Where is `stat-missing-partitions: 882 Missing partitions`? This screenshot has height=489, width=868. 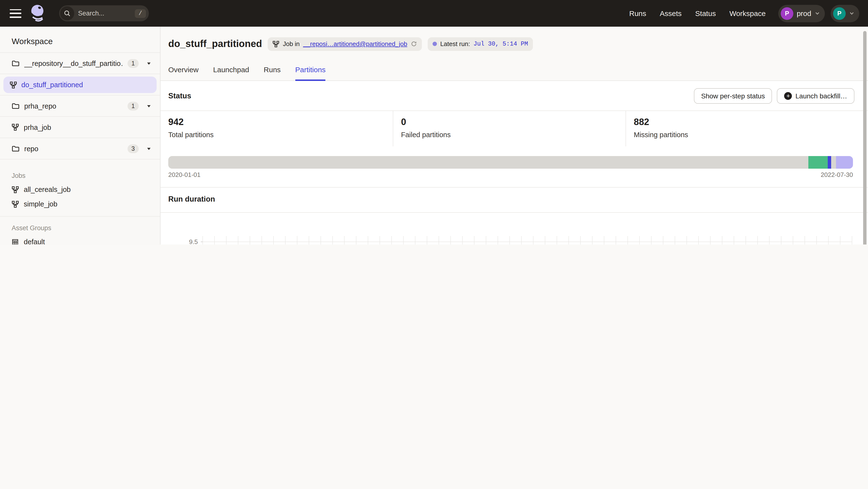
stat-missing-partitions: 882 Missing partitions is located at coordinates (747, 129).